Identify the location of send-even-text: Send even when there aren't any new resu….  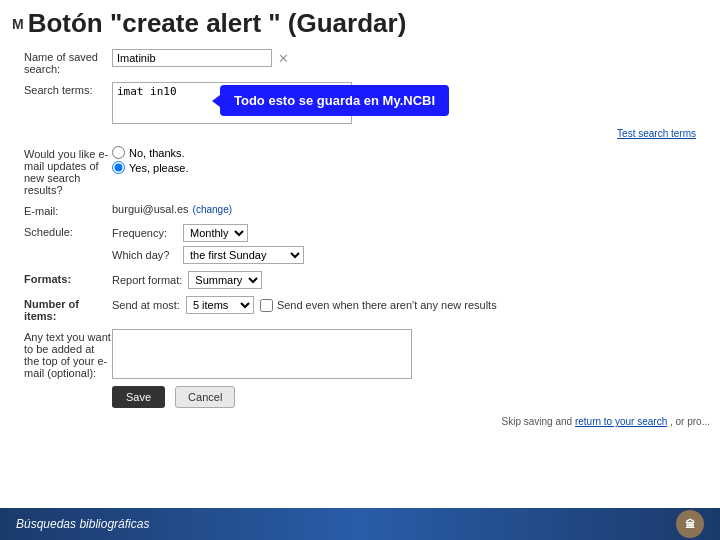
(387, 305).